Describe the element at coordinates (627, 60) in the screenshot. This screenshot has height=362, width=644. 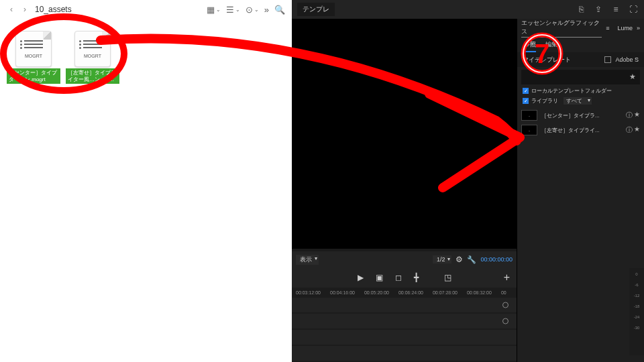
I see `adobe-stock-label: Adobe S` at that location.